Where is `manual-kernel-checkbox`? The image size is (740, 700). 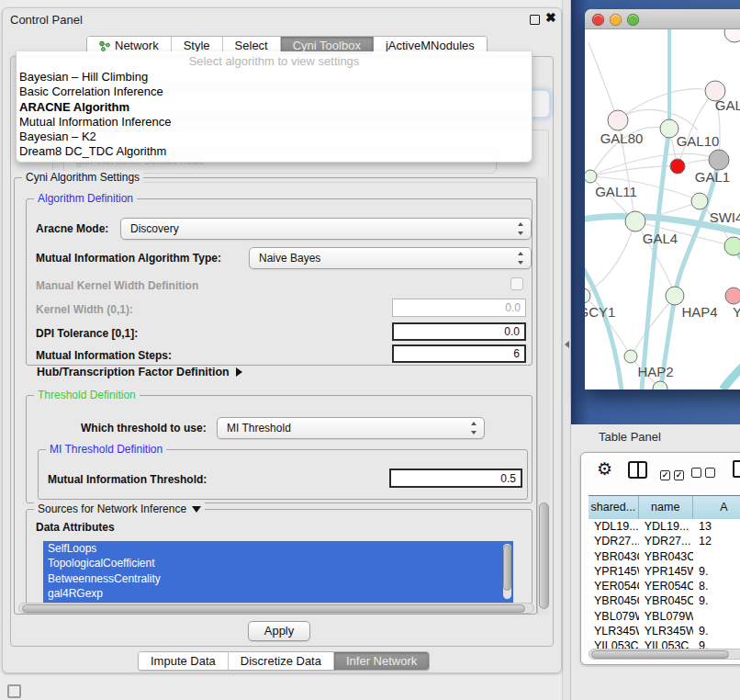 manual-kernel-checkbox is located at coordinates (517, 284).